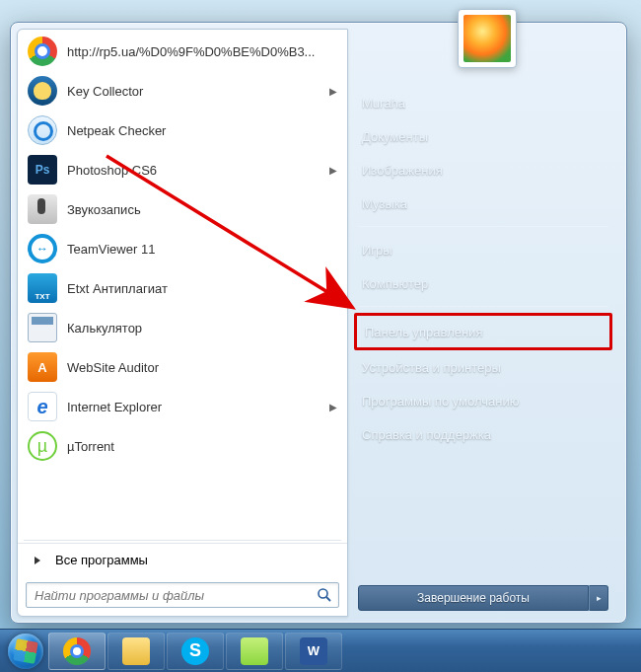 The image size is (641, 672). What do you see at coordinates (182, 595) in the screenshot?
I see `search-box` at bounding box center [182, 595].